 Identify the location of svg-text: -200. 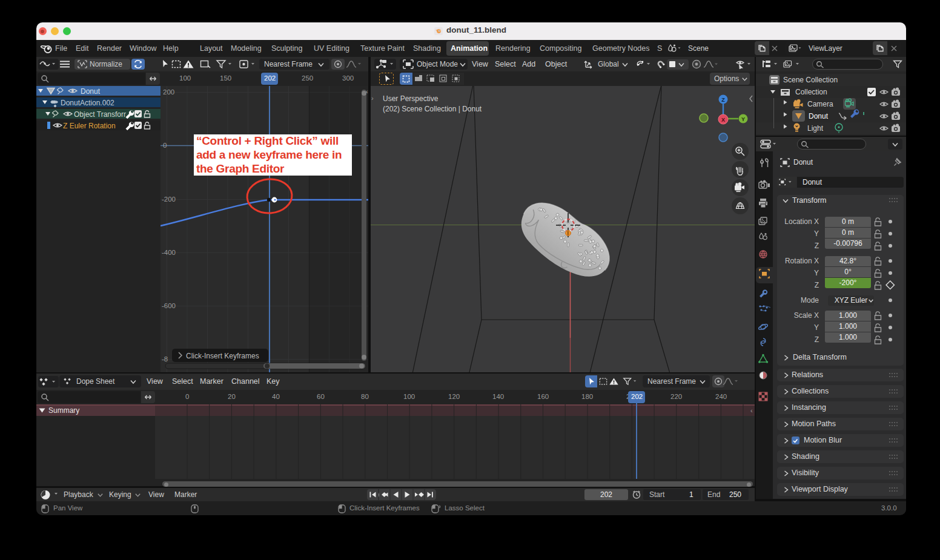
(168, 199).